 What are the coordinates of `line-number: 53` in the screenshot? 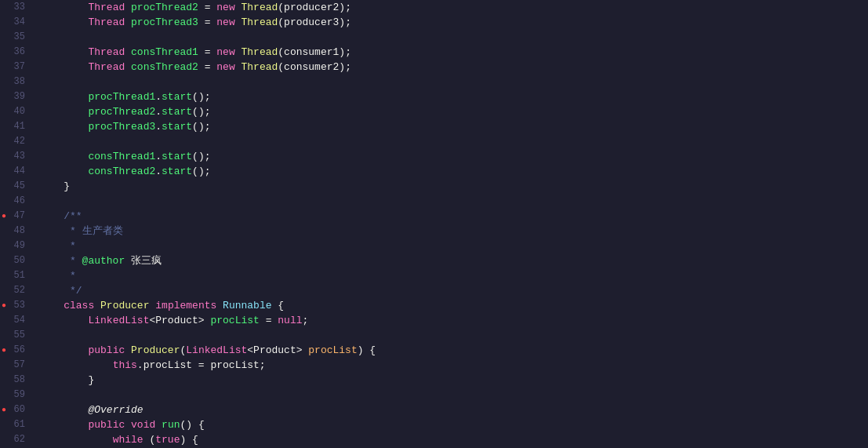 It's located at (16, 306).